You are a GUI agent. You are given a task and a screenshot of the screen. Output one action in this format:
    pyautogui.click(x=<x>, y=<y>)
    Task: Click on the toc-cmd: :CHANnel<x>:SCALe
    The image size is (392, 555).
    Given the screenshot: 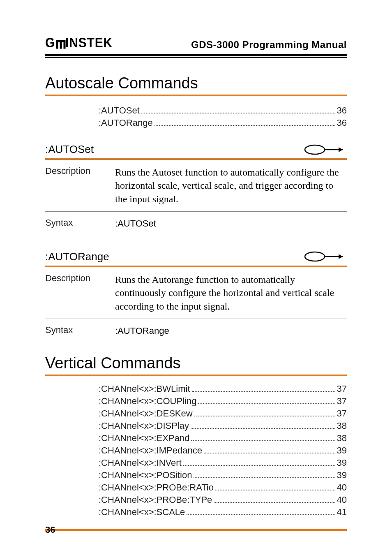 What is the action you would take?
    pyautogui.click(x=142, y=512)
    